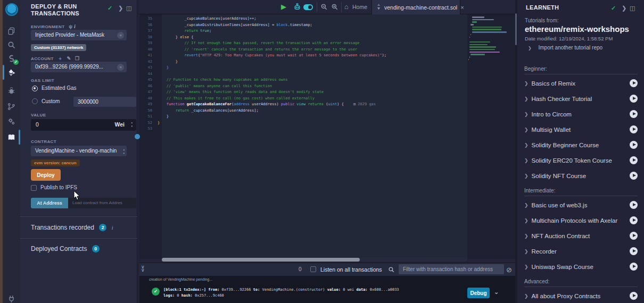 The width and height of the screenshot is (644, 303). What do you see at coordinates (12, 90) in the screenshot?
I see `debugger-icon` at bounding box center [12, 90].